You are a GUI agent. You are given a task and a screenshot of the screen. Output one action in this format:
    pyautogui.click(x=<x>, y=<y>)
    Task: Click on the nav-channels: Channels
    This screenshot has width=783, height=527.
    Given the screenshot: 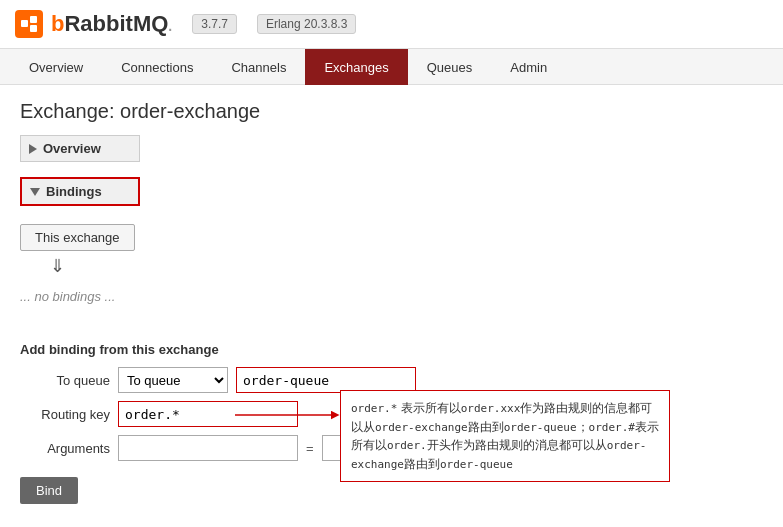 What is the action you would take?
    pyautogui.click(x=258, y=67)
    